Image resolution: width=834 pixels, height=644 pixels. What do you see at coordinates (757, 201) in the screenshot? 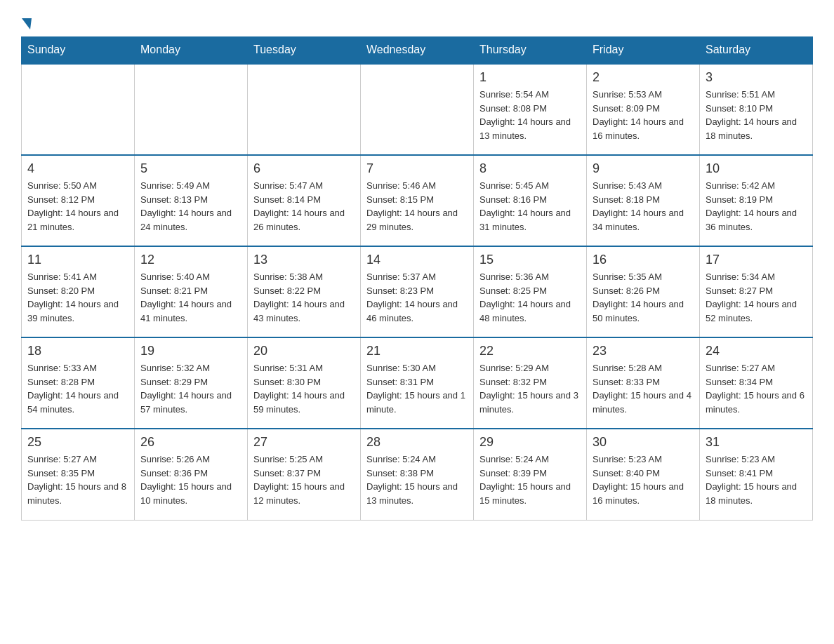
I see `calendar-cell: 10Sunrise: 5:42 AMSunset: 8:19 PMDayligh…` at bounding box center [757, 201].